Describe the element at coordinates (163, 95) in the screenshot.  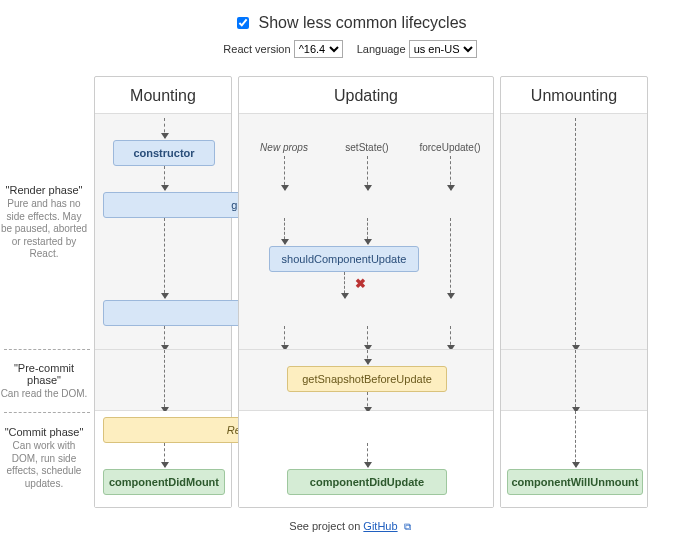
I see `column-mounting-title: Mounting` at that location.